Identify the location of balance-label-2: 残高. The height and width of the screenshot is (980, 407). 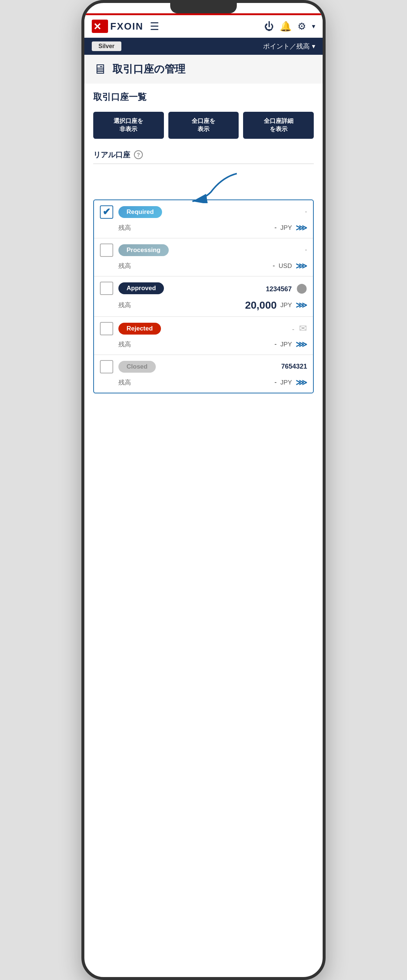
(116, 266).